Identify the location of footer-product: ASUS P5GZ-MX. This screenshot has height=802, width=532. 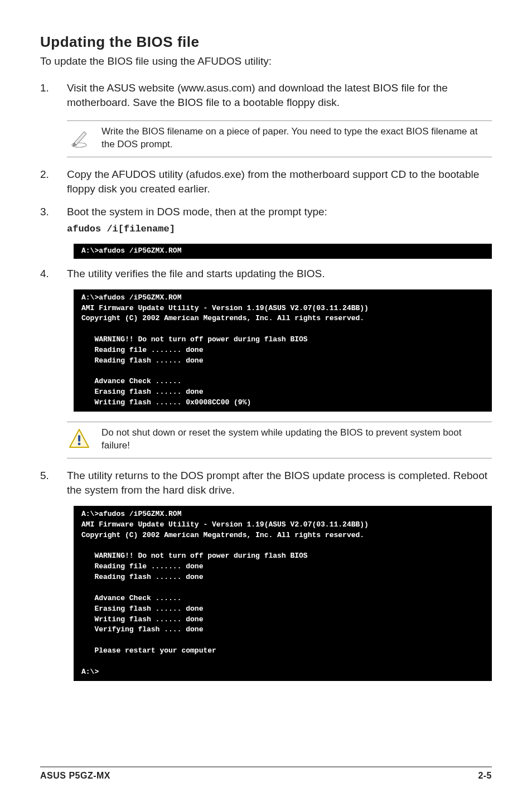
(75, 776).